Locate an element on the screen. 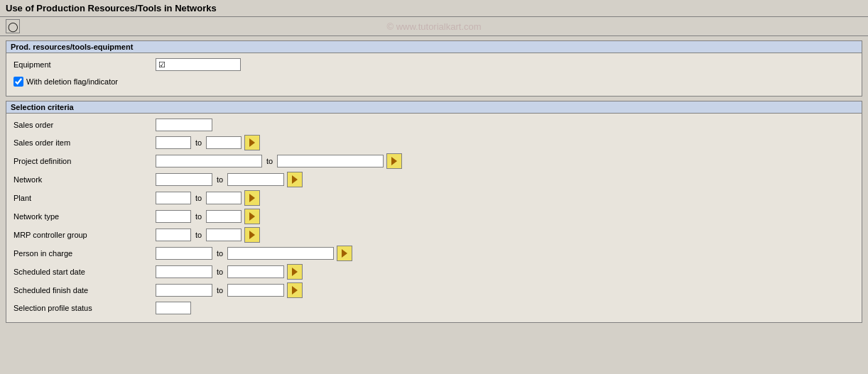 Image resolution: width=868 pixels, height=374 pixels. person-in-charge-from is located at coordinates (184, 253).